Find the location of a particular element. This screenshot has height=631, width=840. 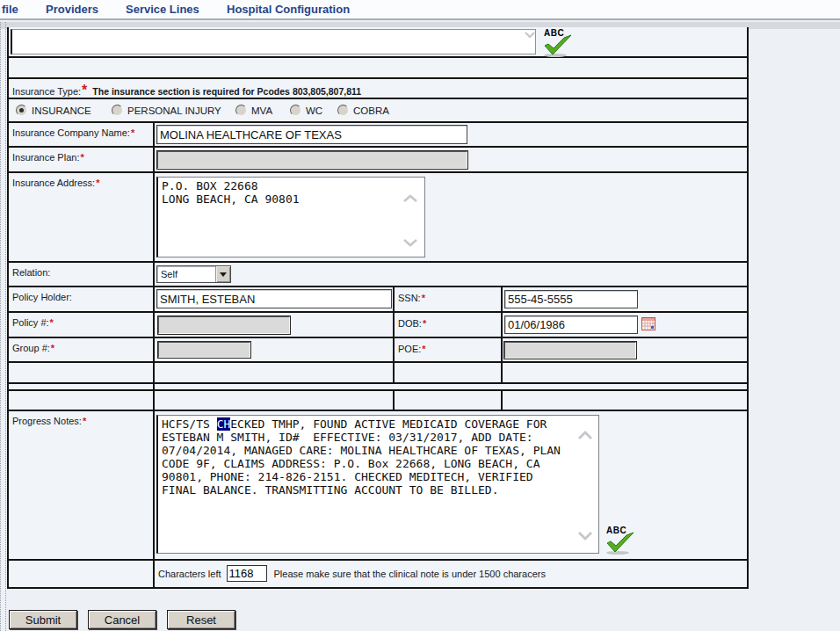

insurance-plan-row: Insurance Plan:* is located at coordinates (378, 160).